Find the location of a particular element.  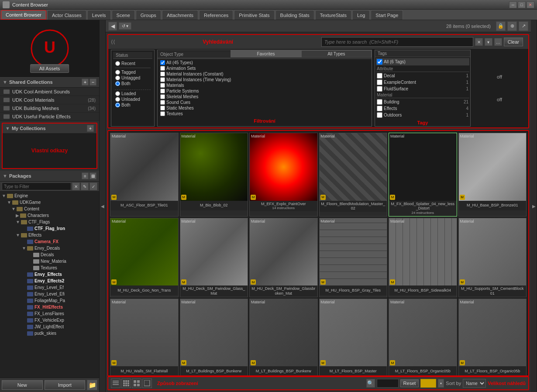

tab-start-page: Start Page is located at coordinates (387, 15).